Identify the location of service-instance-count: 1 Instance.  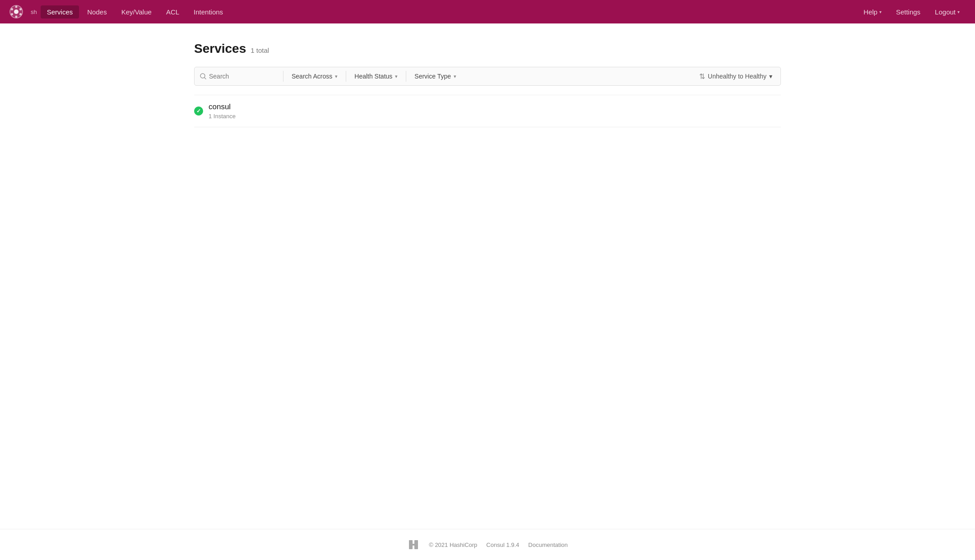
(222, 116).